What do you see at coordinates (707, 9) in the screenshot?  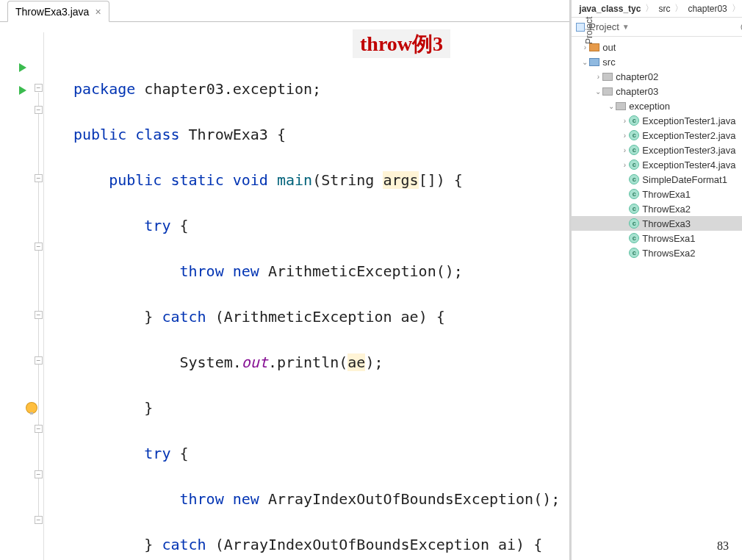 I see `crumb-chapter: chapter03` at bounding box center [707, 9].